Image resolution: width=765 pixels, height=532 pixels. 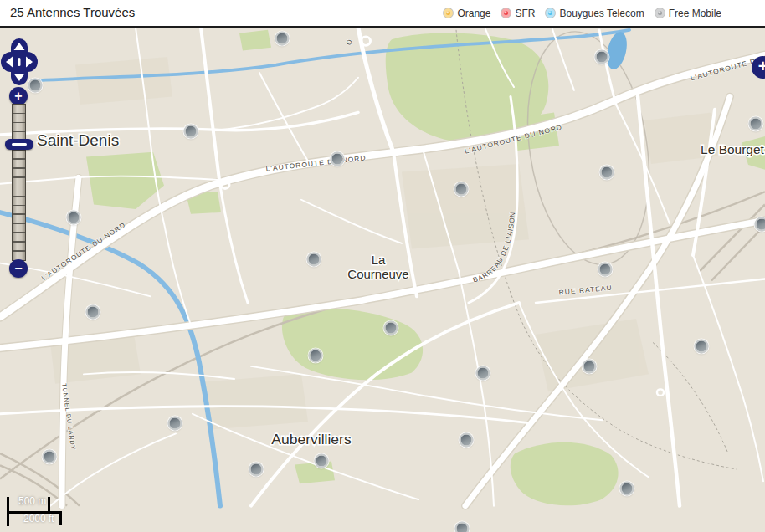 I want to click on legend-item-orange: Orange, so click(x=467, y=13).